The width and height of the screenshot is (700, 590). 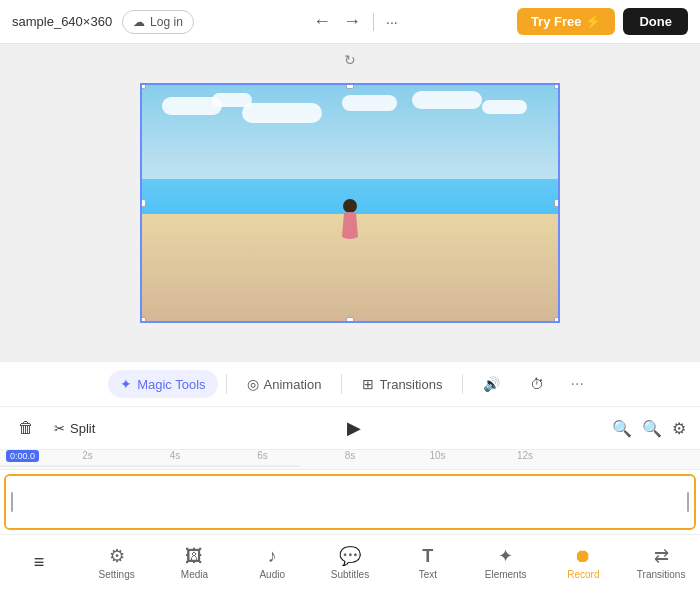 What do you see at coordinates (117, 556) in the screenshot?
I see `settings-nav-icon: ⚙` at bounding box center [117, 556].